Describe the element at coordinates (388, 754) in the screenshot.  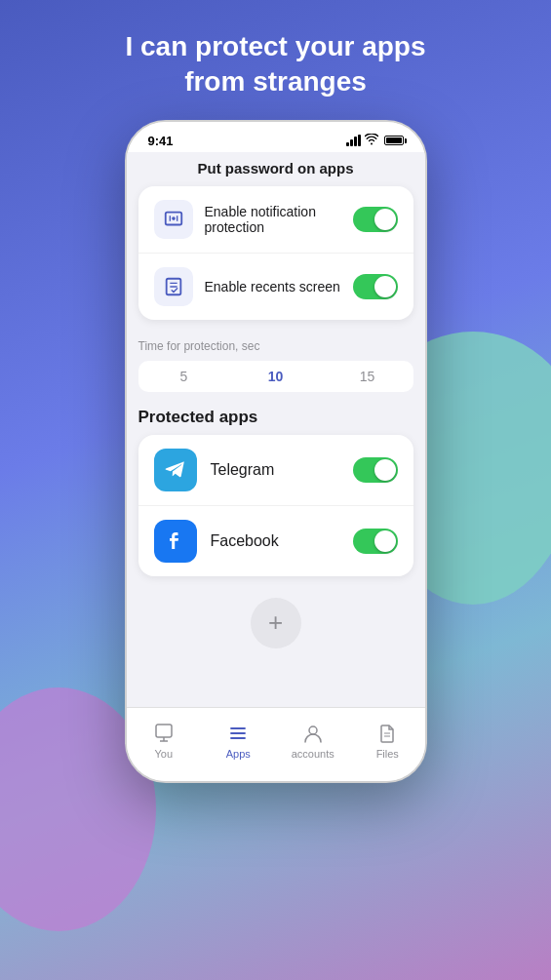
I see `files-label: Files` at that location.